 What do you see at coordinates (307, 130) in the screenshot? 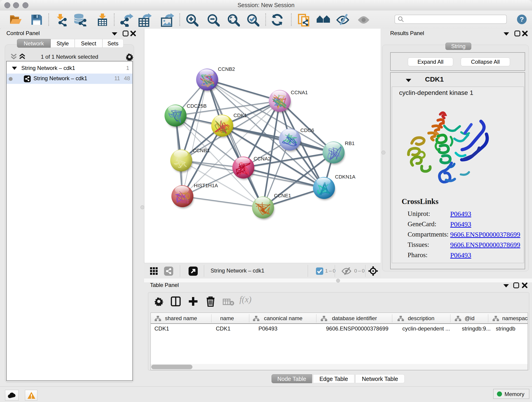
I see `svg-text: CDC6` at bounding box center [307, 130].